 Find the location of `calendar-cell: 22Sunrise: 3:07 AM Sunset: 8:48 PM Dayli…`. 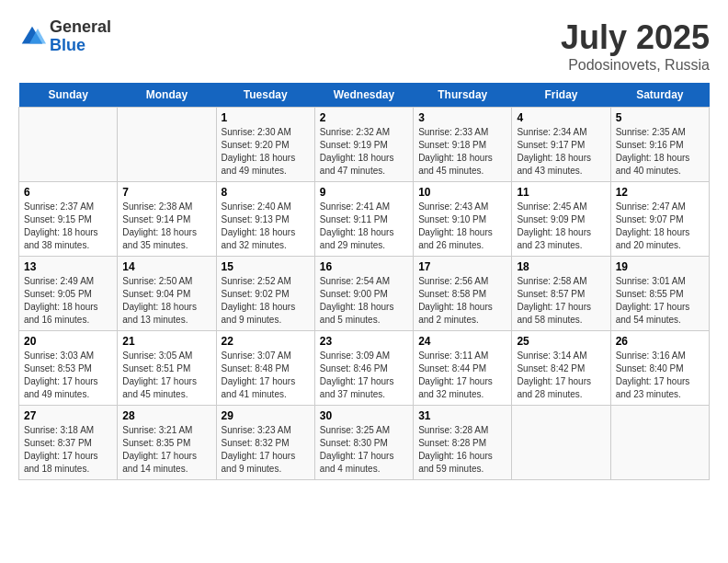

calendar-cell: 22Sunrise: 3:07 AM Sunset: 8:48 PM Dayli… is located at coordinates (265, 368).